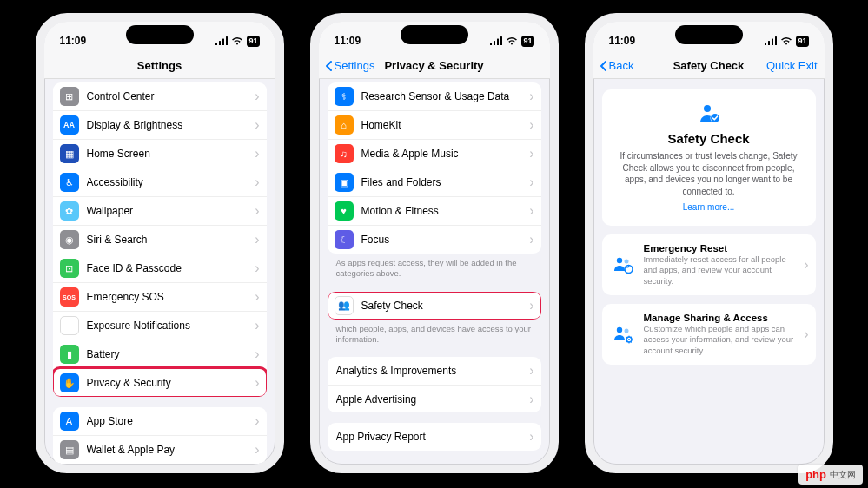 This screenshot has height=488, width=868. I want to click on settings-row: SOSEmergency SOS›, so click(160, 297).